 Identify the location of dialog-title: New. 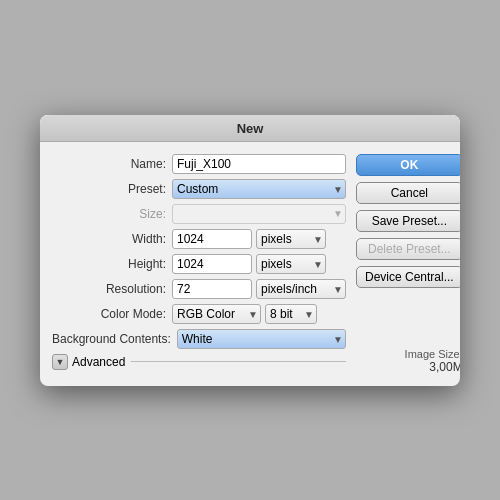
(250, 128).